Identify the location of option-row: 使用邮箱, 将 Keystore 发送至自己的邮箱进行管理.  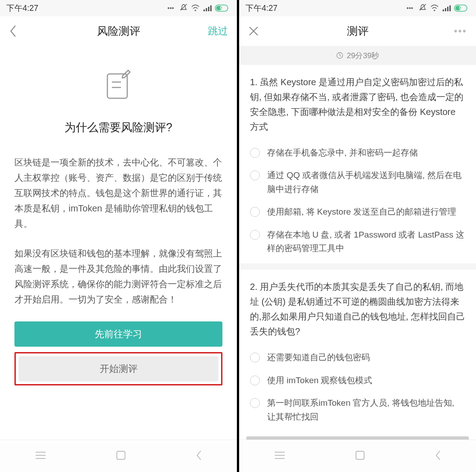
(357, 212).